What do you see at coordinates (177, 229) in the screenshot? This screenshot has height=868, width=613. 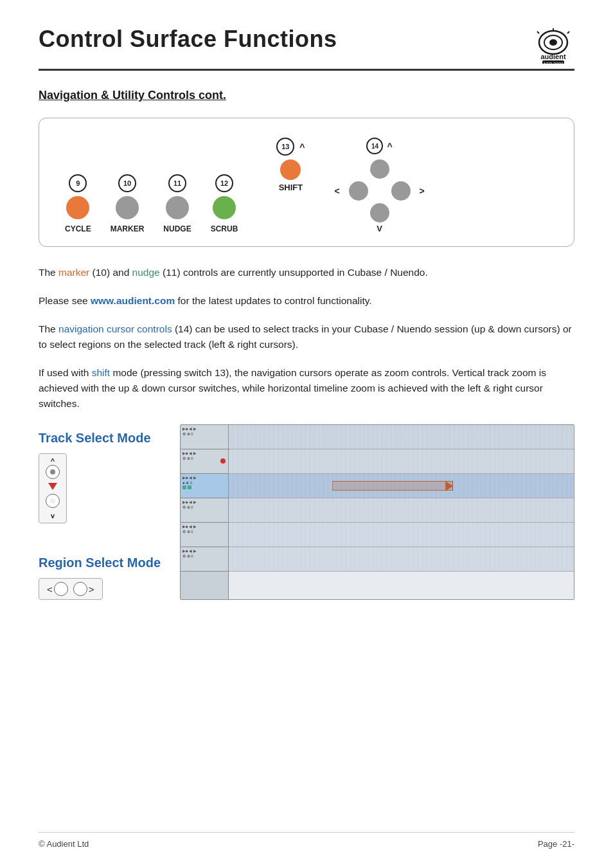 I see `nudge-label: NUDGE` at bounding box center [177, 229].